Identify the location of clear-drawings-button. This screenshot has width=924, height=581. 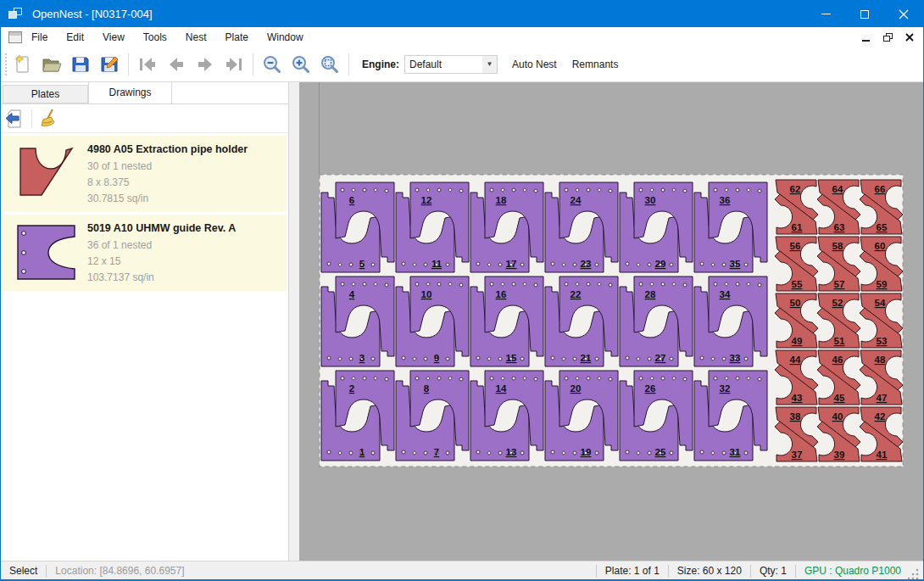
(49, 119).